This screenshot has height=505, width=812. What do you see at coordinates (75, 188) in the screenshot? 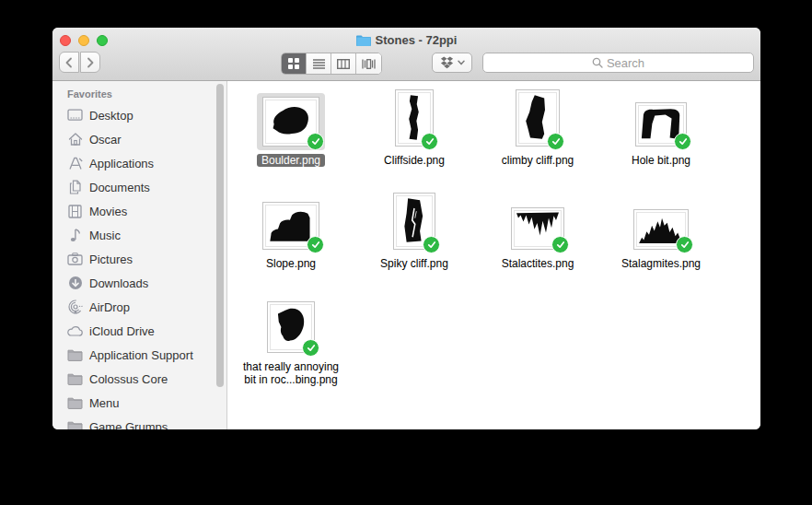
I see `documents-icon` at bounding box center [75, 188].